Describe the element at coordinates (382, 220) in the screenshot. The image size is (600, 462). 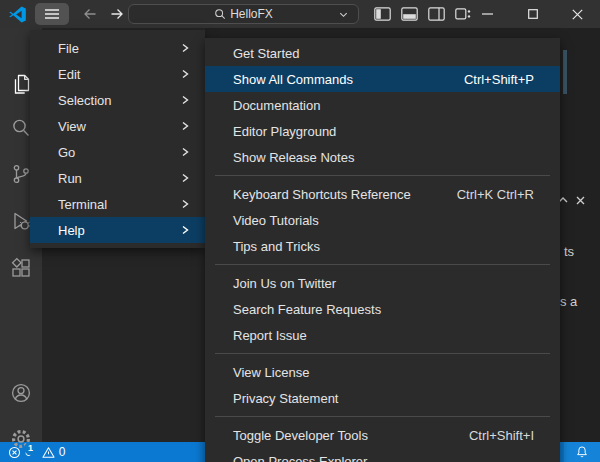
I see `submenu-item-video-tutorials: Video Tutorials` at that location.